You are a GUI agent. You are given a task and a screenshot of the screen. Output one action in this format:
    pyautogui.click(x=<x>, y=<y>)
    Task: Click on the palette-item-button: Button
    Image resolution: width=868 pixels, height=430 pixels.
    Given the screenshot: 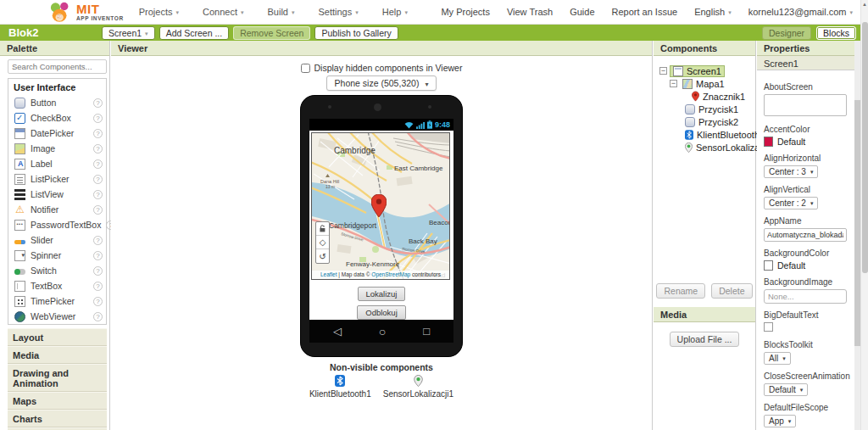 What is the action you would take?
    pyautogui.click(x=58, y=103)
    